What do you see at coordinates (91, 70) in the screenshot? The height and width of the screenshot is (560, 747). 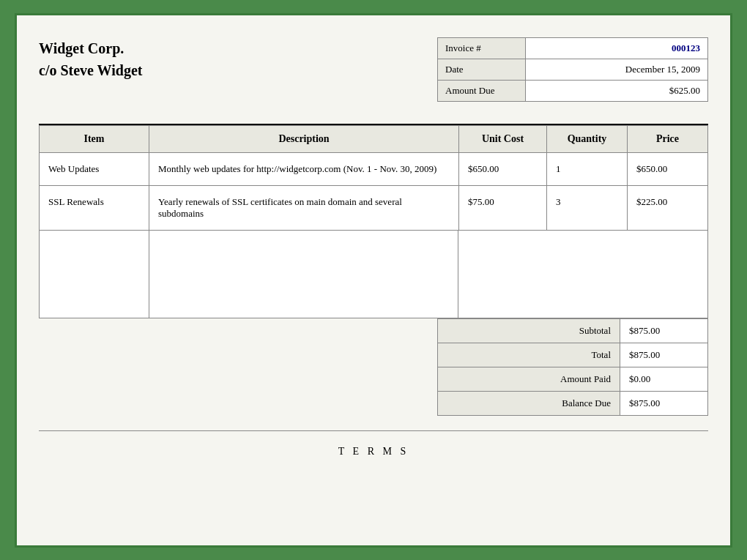 I see `company-care-of: c/o Steve Widget` at bounding box center [91, 70].